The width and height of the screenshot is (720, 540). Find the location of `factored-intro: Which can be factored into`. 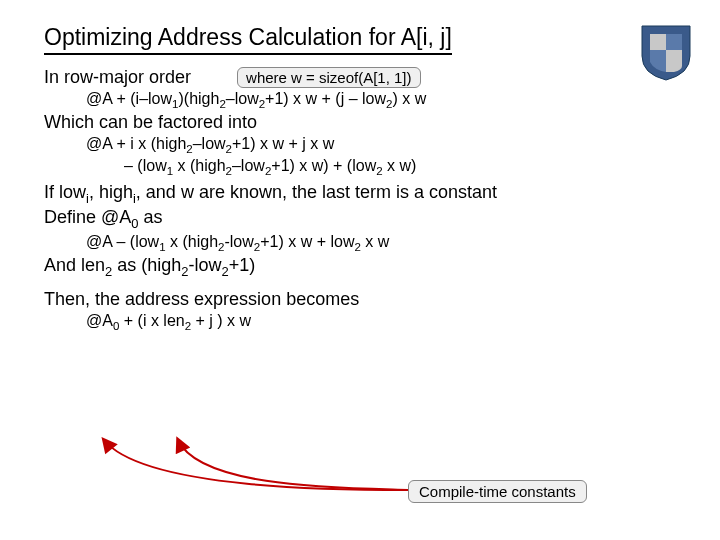

factored-intro: Which can be factored into is located at coordinates (360, 122).